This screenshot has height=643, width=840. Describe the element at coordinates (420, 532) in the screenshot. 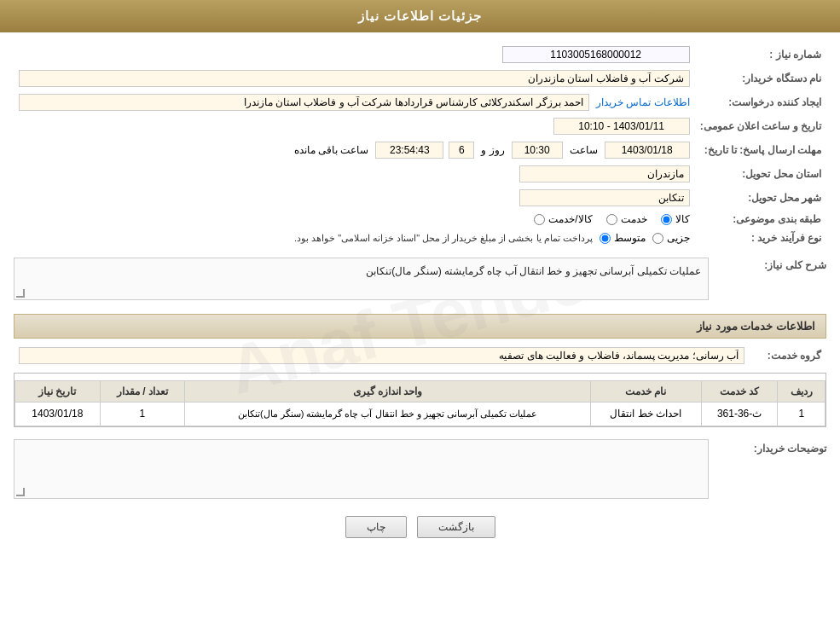

I see `footer-buttons: بازگشت چاپ` at that location.